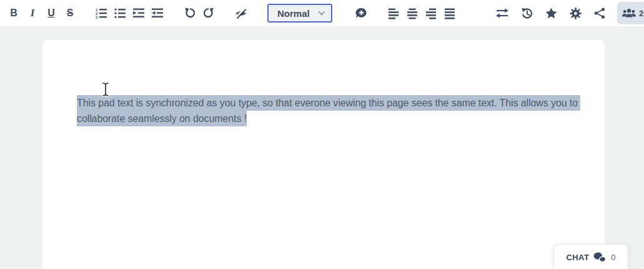 The width and height of the screenshot is (644, 269). What do you see at coordinates (162, 119) in the screenshot?
I see `selected-text: collaborate seamlessly on documents !` at bounding box center [162, 119].